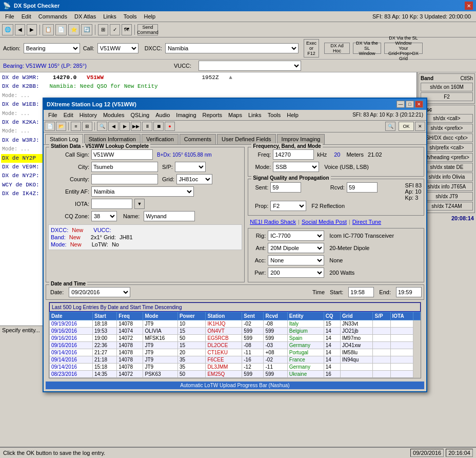 The height and width of the screenshot is (458, 476). I want to click on dialog-menu-history: History, so click(88, 115).